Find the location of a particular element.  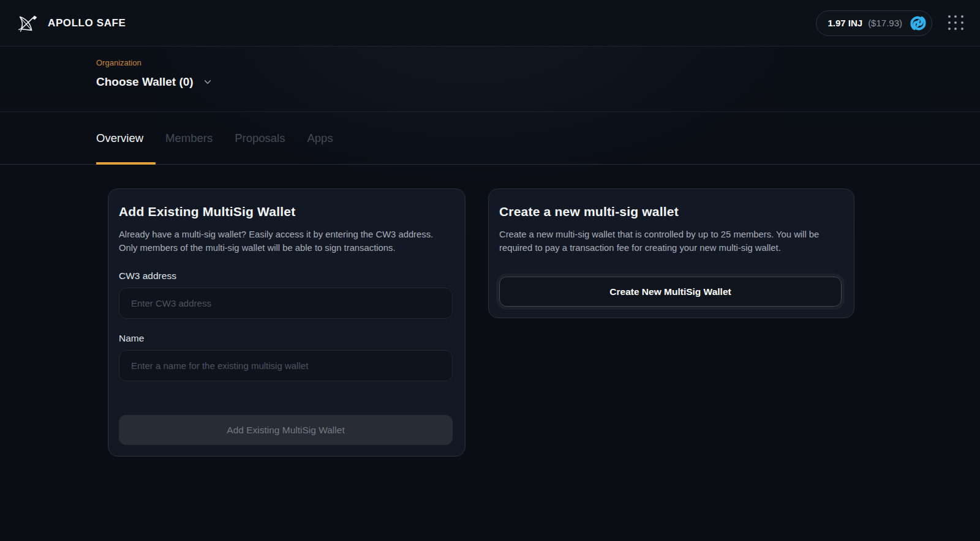

wallet-balance-pill: 1.97 INJ ($17.93) is located at coordinates (874, 23).